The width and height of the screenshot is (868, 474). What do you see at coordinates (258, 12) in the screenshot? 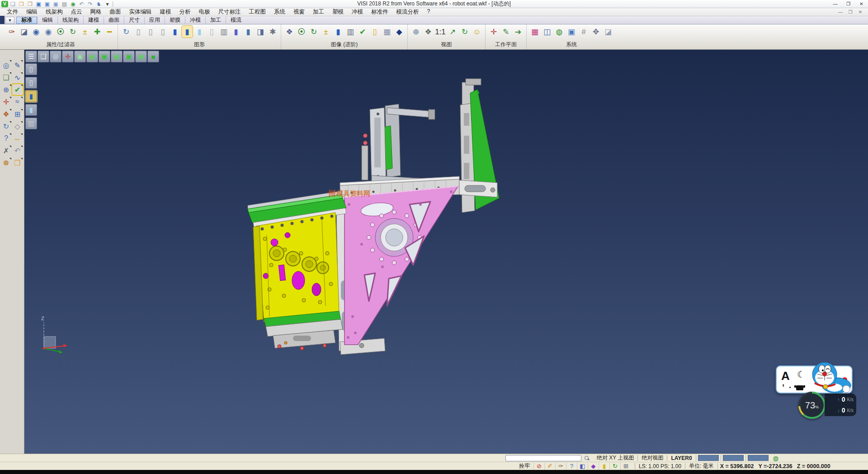
I see `menu-item: 工程图` at bounding box center [258, 12].